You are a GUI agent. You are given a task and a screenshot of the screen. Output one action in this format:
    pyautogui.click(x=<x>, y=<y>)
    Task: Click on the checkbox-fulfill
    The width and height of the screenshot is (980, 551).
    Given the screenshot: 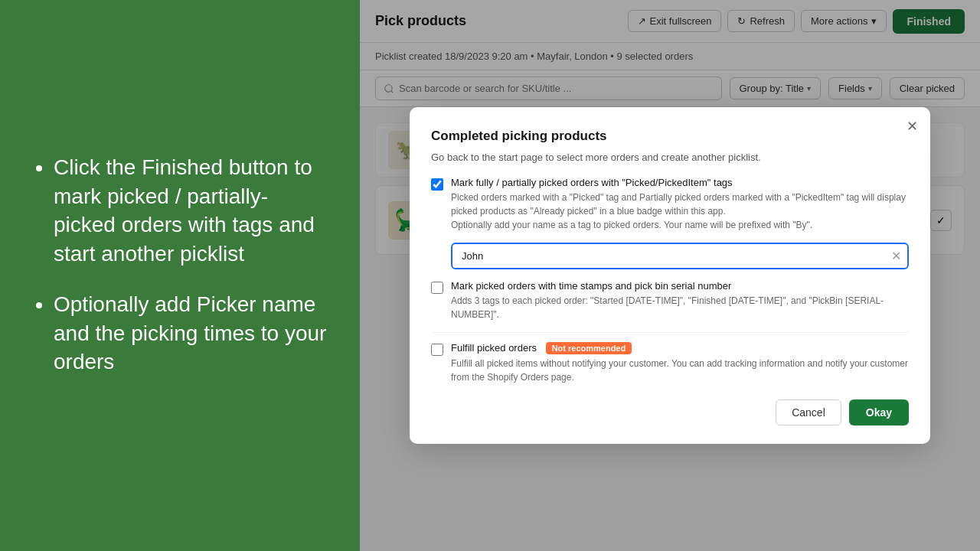 What is the action you would take?
    pyautogui.click(x=437, y=350)
    